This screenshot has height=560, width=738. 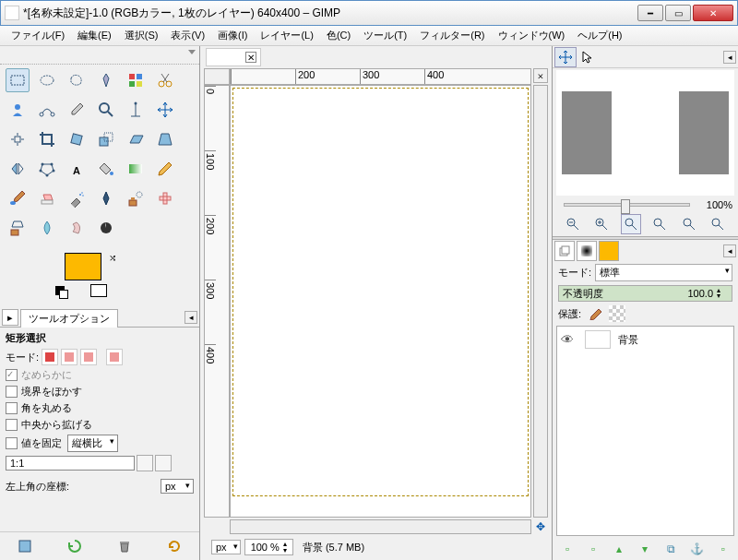 What do you see at coordinates (567, 549) in the screenshot?
I see `new-layer-icon: ▫` at bounding box center [567, 549].